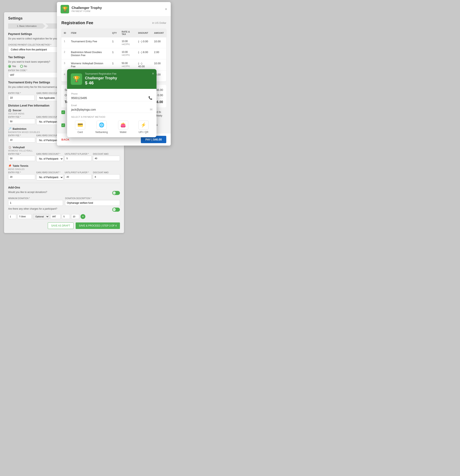 The height and width of the screenshot is (476, 460). I want to click on netbanking-label: Netbanking, so click(101, 132).